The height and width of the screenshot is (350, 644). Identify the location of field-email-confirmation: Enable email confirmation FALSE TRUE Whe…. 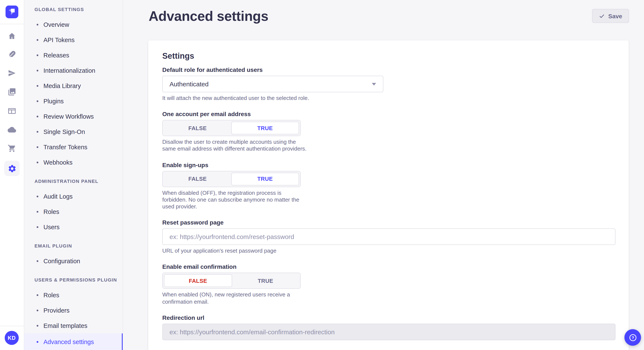
(389, 284).